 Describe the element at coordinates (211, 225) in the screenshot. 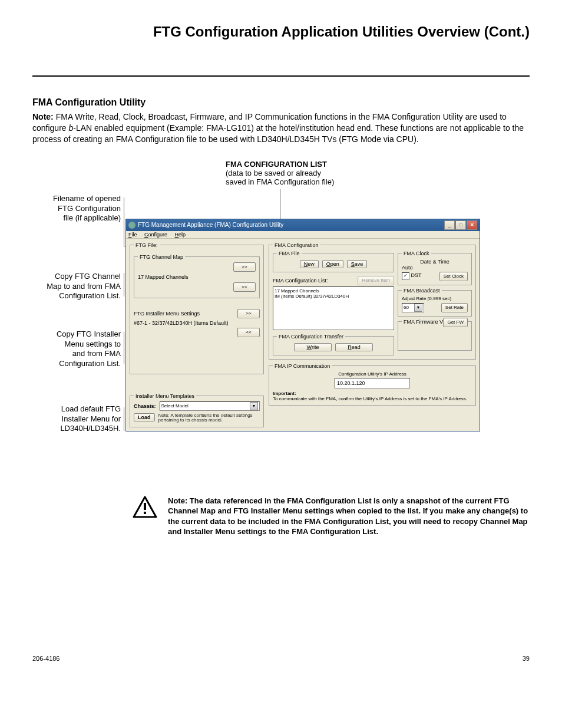

I see `app-title: FTG Management Appliance (FMA) Configura…` at that location.